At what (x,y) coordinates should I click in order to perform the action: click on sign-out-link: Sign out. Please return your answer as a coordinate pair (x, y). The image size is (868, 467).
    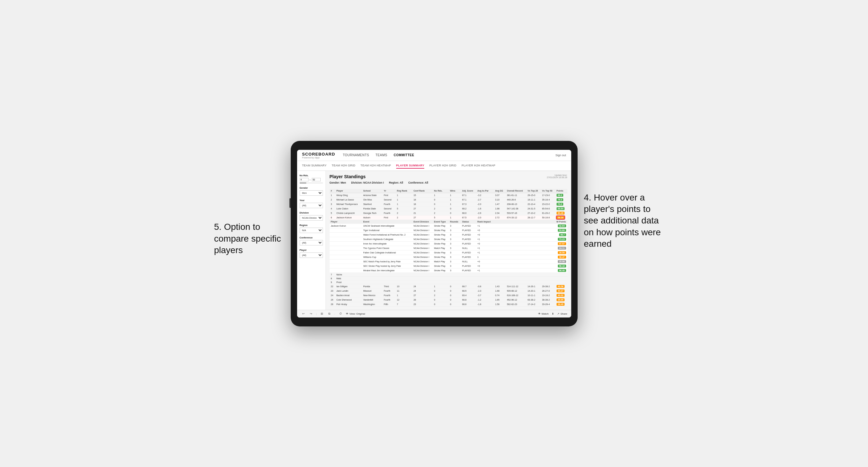
    Looking at the image, I should click on (561, 155).